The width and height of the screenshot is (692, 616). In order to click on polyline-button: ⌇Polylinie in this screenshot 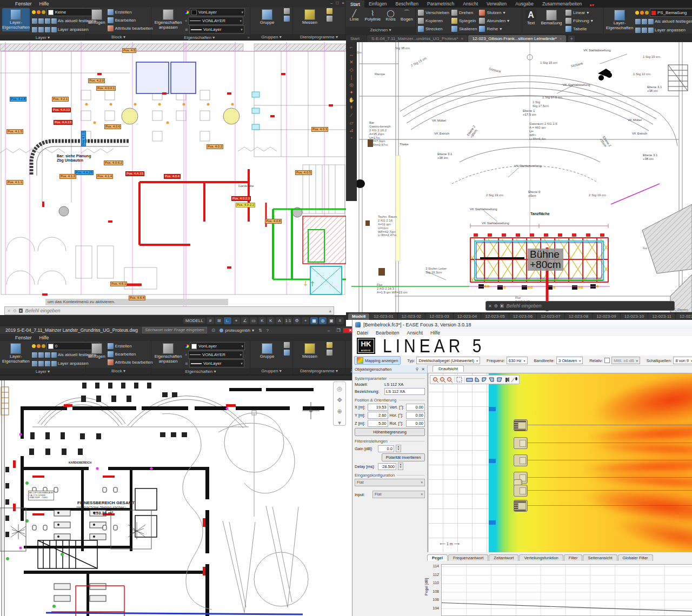, I will do `click(372, 16)`.